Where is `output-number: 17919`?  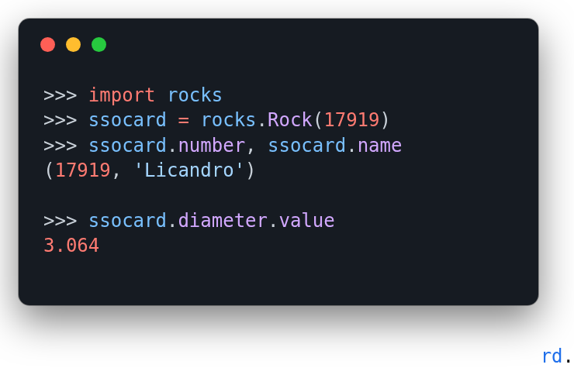
output-number: 17919 is located at coordinates (82, 170).